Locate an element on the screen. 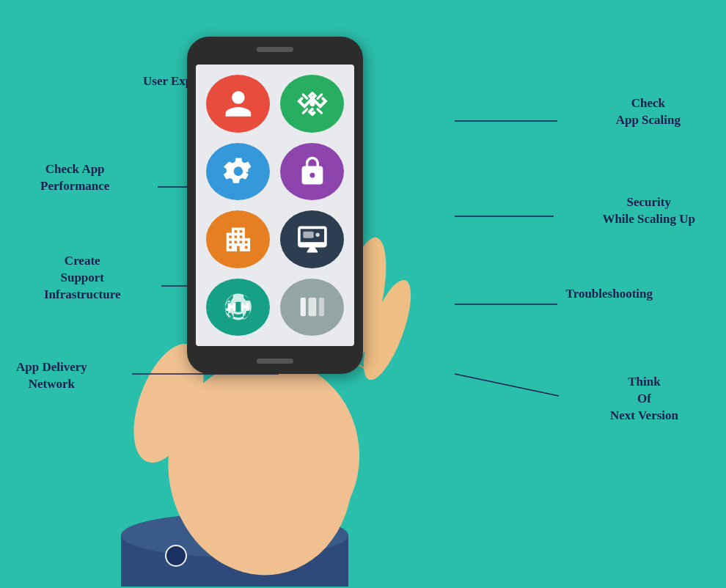 The width and height of the screenshot is (726, 588). app-icon-network is located at coordinates (238, 308).